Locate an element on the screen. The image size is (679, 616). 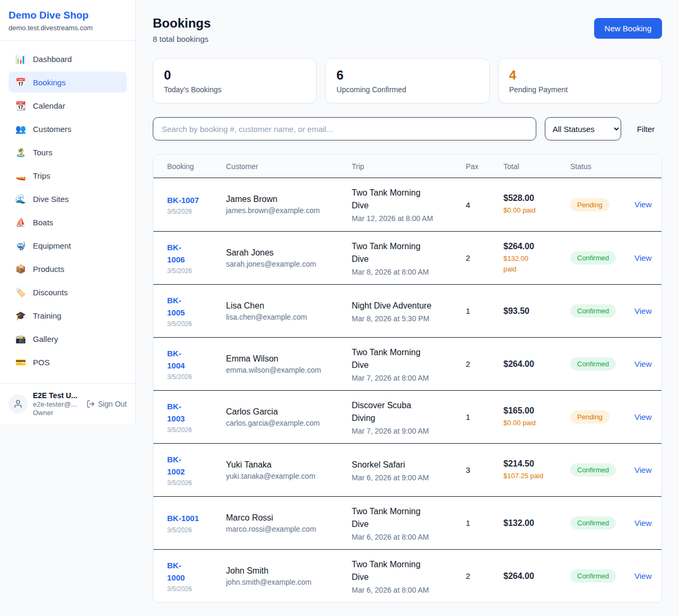
sidebar-item-bookings: 📅Bookings is located at coordinates (68, 82).